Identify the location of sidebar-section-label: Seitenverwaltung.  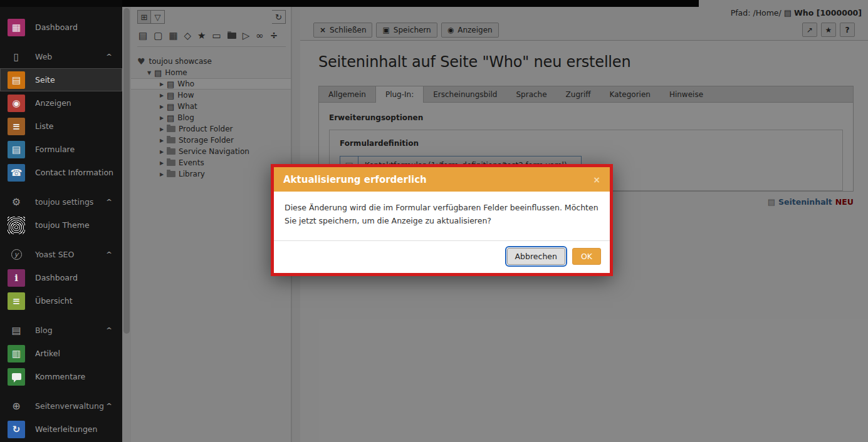
(70, 406).